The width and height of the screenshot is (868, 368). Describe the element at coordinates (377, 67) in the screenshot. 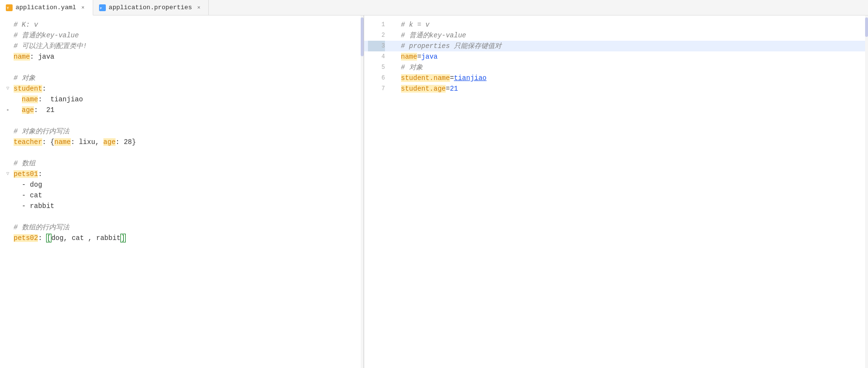

I see `line-number: 5` at that location.